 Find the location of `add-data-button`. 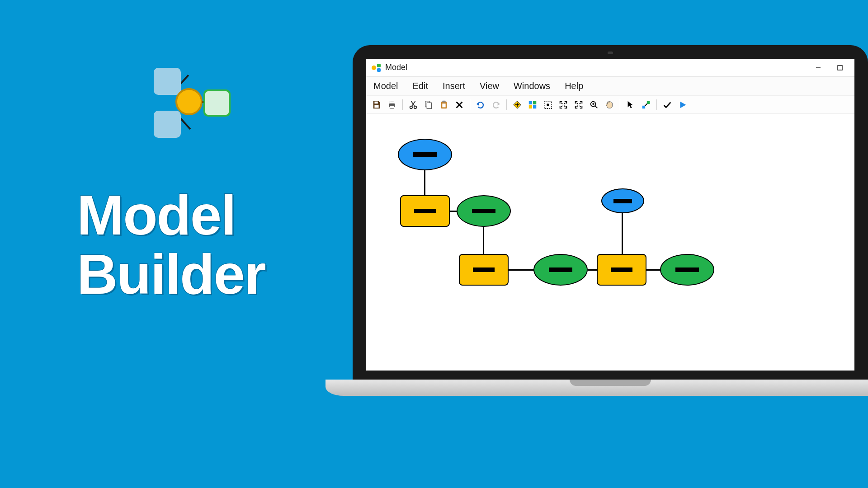

add-data-button is located at coordinates (517, 105).